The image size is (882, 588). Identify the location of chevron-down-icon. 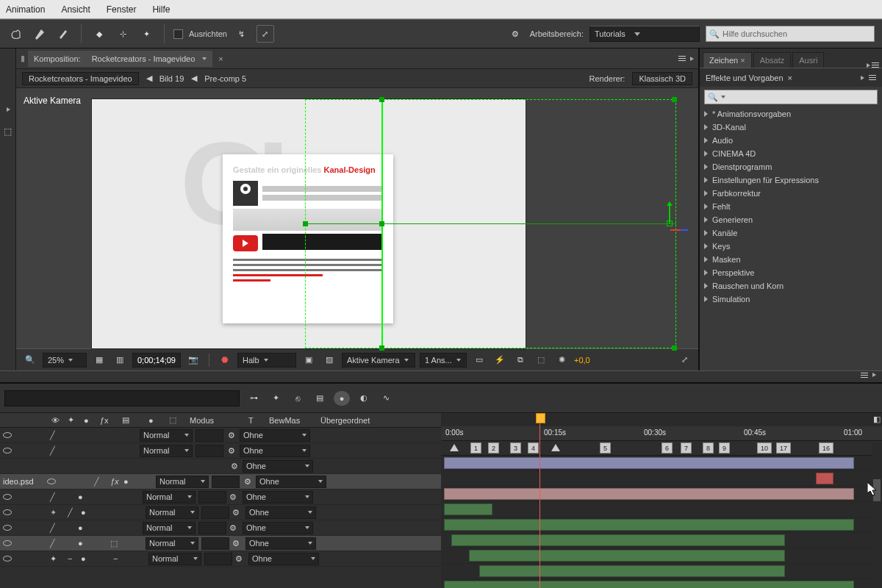
(723, 97).